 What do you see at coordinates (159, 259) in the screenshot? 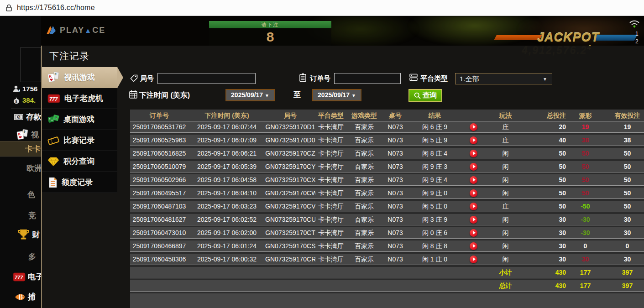
I see `table-cell: 250917060458306` at bounding box center [159, 259].